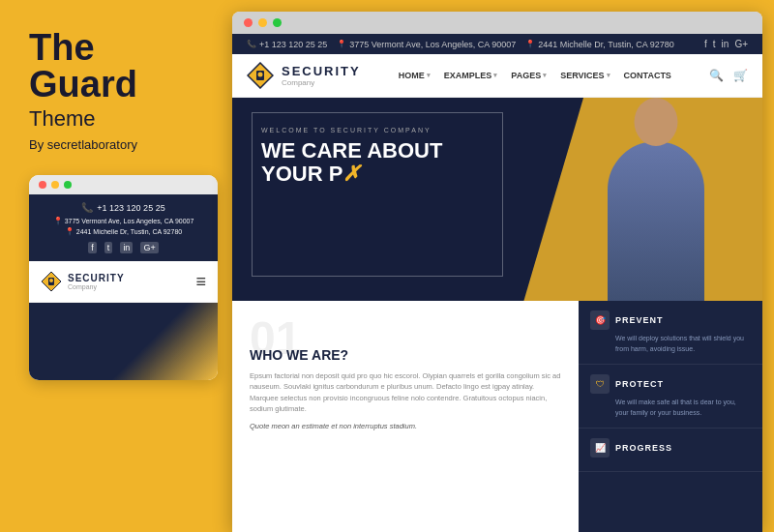 This screenshot has width=774, height=532. What do you see at coordinates (726, 44) in the screenshot?
I see `site-topbar-right: f t in G+` at bounding box center [726, 44].